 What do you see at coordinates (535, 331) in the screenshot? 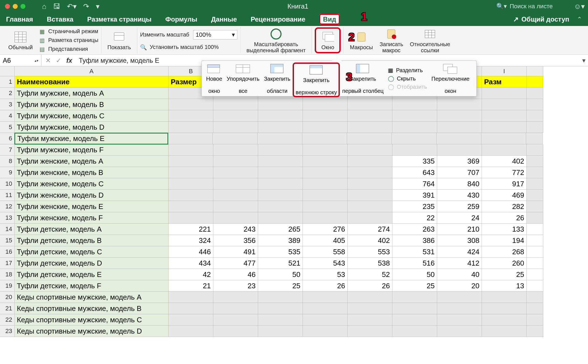
I see `cell-J23` at bounding box center [535, 331].